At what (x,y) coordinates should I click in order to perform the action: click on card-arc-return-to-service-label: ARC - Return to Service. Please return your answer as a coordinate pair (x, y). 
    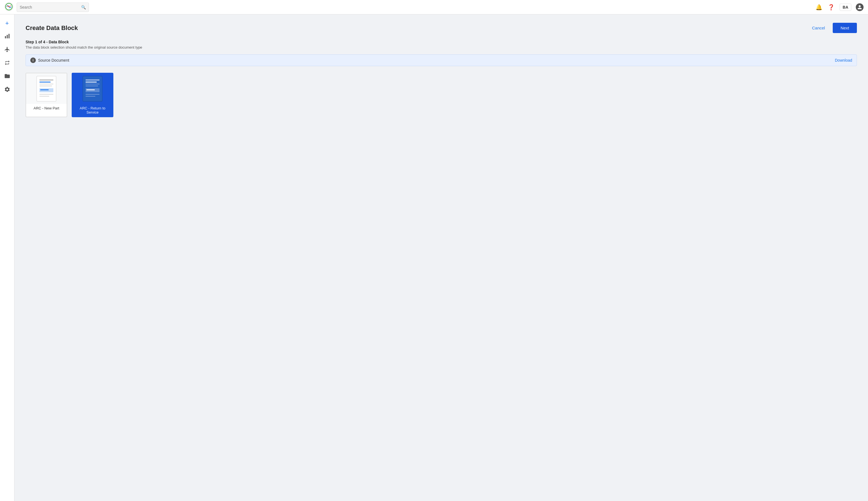
    Looking at the image, I should click on (93, 110).